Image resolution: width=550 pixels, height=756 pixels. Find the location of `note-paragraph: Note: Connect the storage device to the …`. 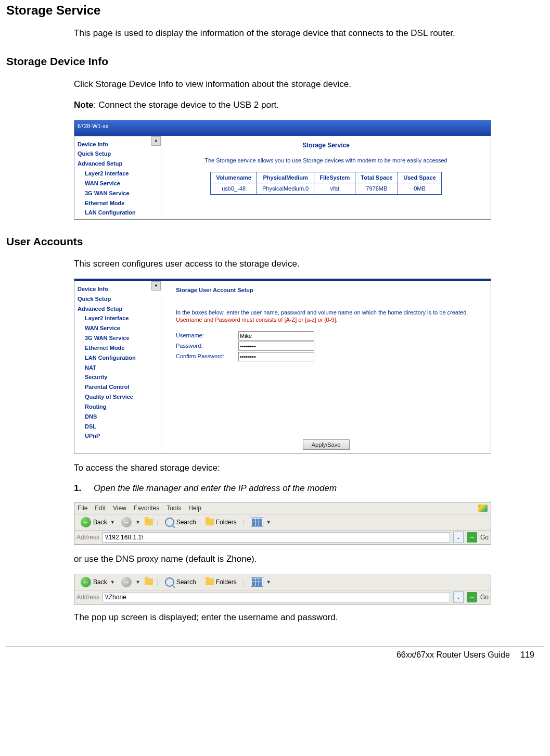

note-paragraph: Note: Connect the storage device to the … is located at coordinates (306, 105).